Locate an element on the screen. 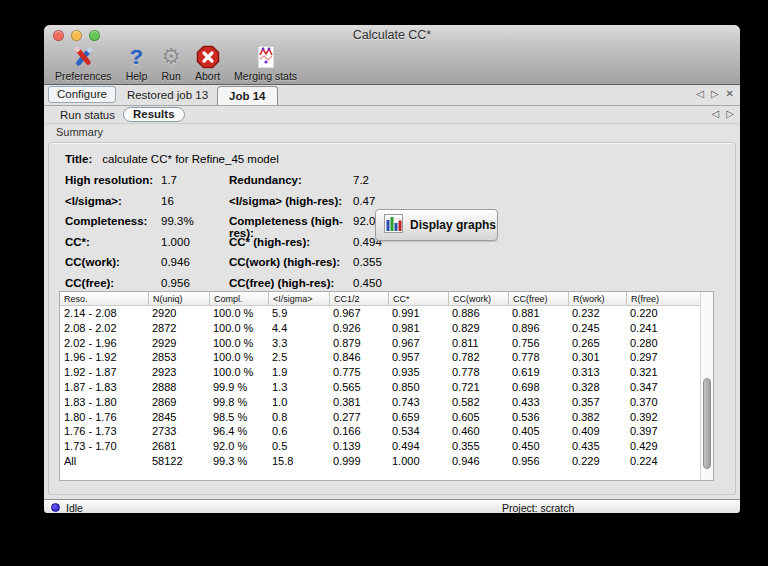  table-cell: 0.355 is located at coordinates (478, 446).